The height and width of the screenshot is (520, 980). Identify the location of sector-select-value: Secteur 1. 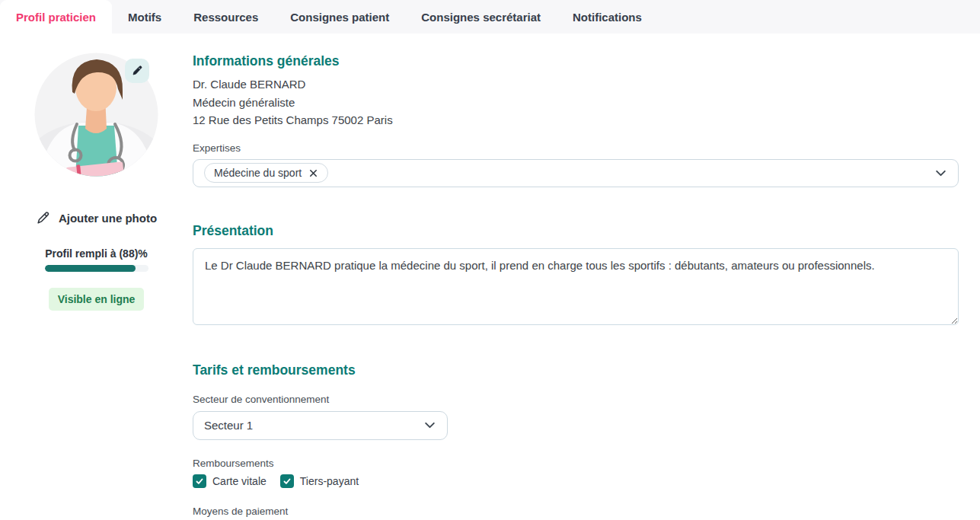
(228, 425).